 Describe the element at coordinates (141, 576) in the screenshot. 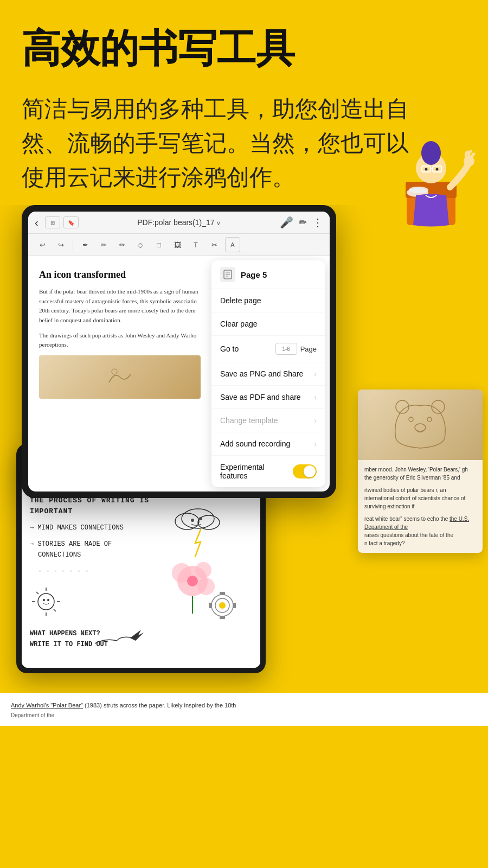

I see `handwriting-content: THE PROCESS OF WRITING IS IMPORTANT → MI…` at that location.